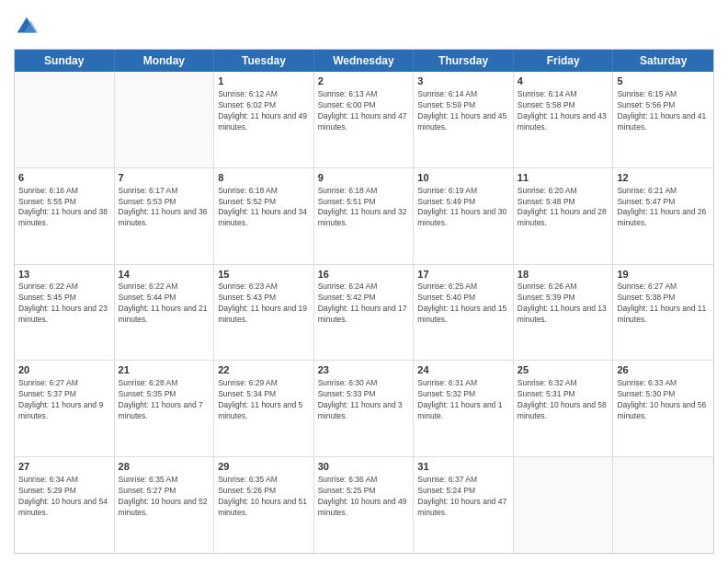 The image size is (728, 563). I want to click on calendar-cell: 5Sunrise: 6:15 AM Sunset: 5:56 PM Daylig…, so click(664, 120).